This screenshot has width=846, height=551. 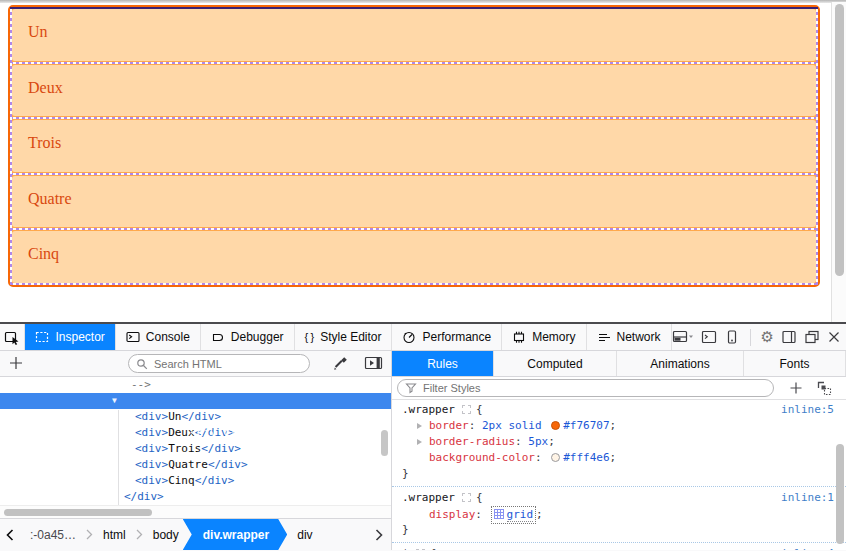 What do you see at coordinates (379, 535) in the screenshot?
I see `breadcrumb-forward-icon` at bounding box center [379, 535].